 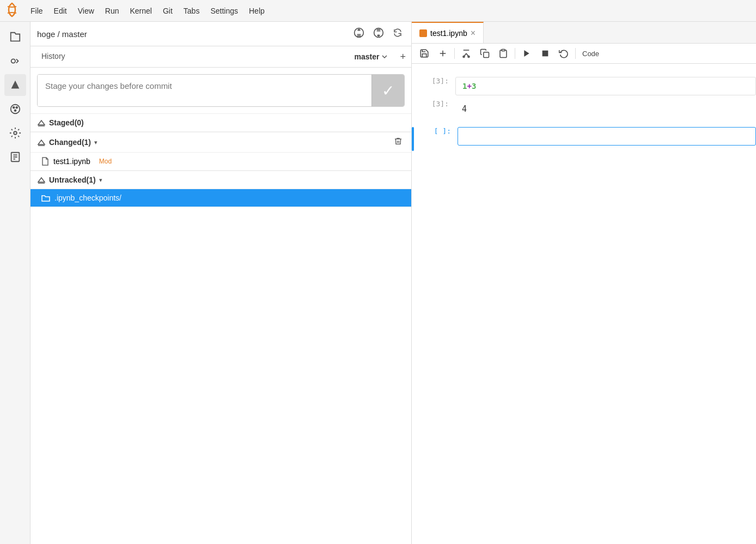 I want to click on checkmark-icon: ✓, so click(x=388, y=90).